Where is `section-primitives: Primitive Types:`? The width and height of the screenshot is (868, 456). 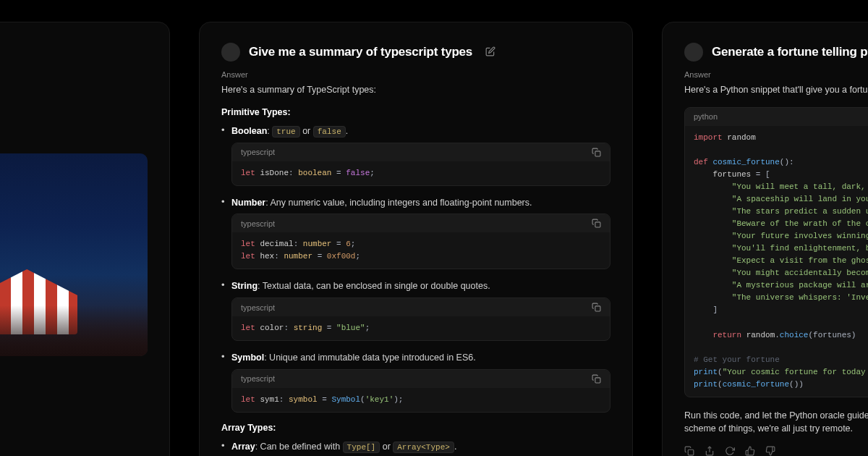
section-primitives: Primitive Types: is located at coordinates (416, 112).